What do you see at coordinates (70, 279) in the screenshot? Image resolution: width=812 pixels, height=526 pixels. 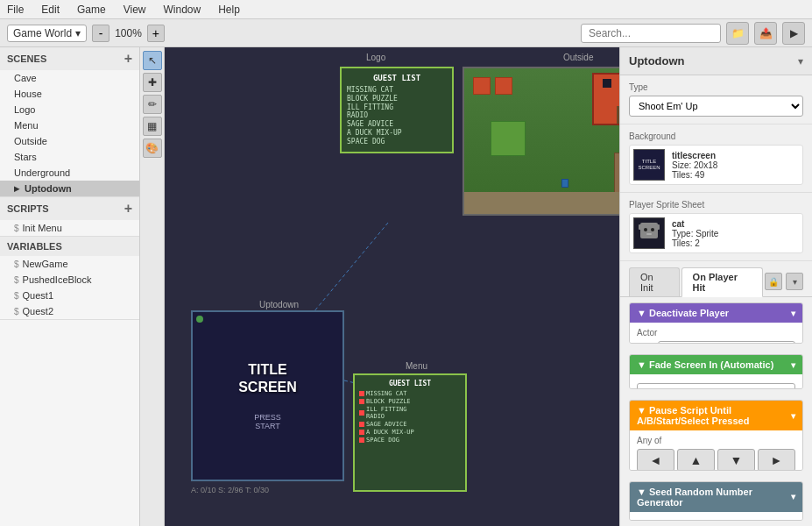 I see `variables-section: VARIABLES NewGame PushedIceBlock Quest1 …` at bounding box center [70, 279].